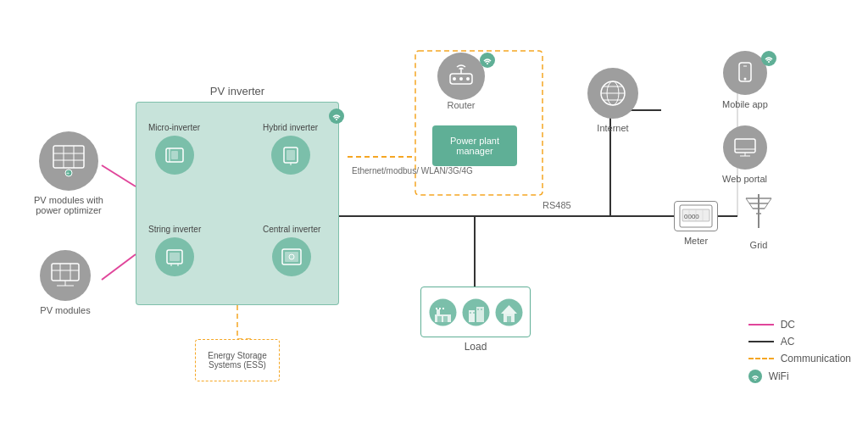  I want to click on dc-line-symbol, so click(761, 325).